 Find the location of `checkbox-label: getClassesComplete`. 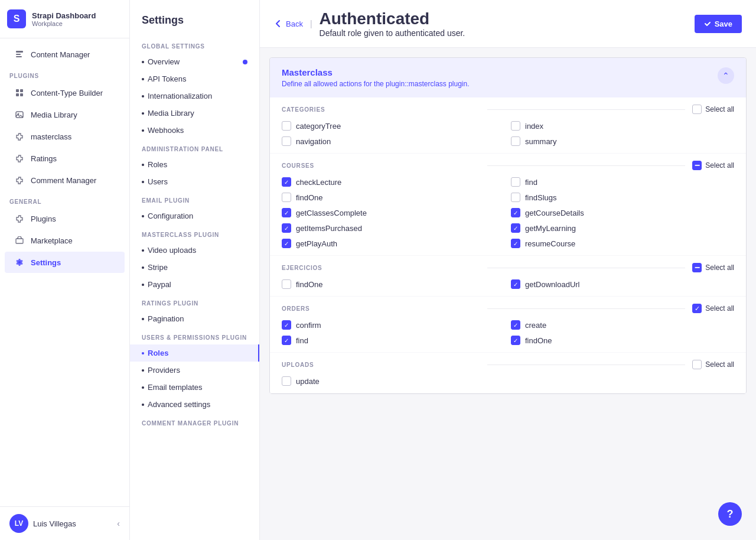

checkbox-label: getClassesComplete is located at coordinates (331, 213).